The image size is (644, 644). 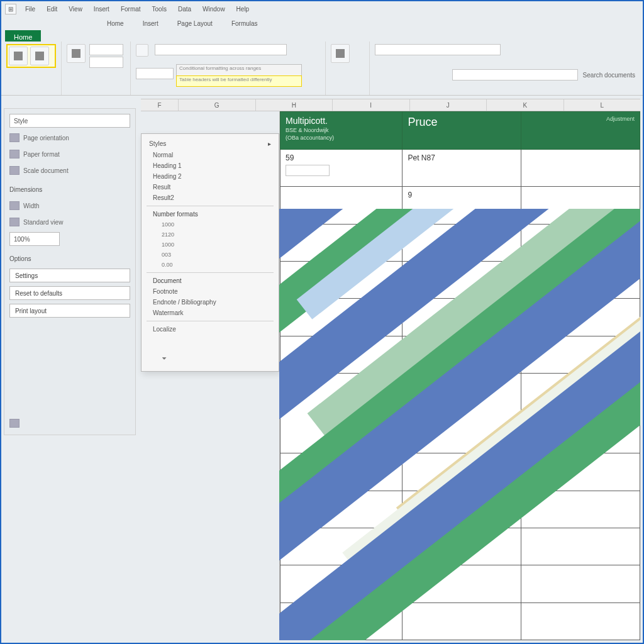 I want to click on ribbon-button-page-view, so click(x=40, y=56).